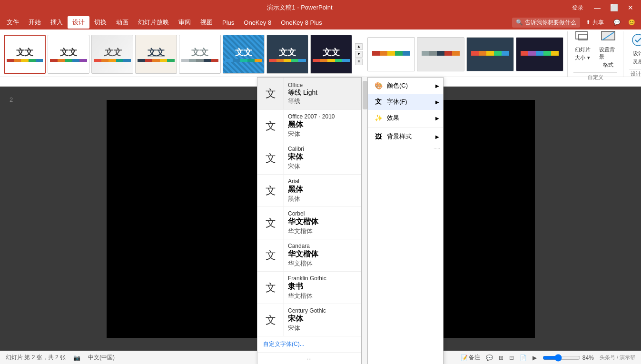 The height and width of the screenshot is (364, 641). Describe the element at coordinates (535, 358) in the screenshot. I see `slide-view-presentation-icon: ▶` at that location.